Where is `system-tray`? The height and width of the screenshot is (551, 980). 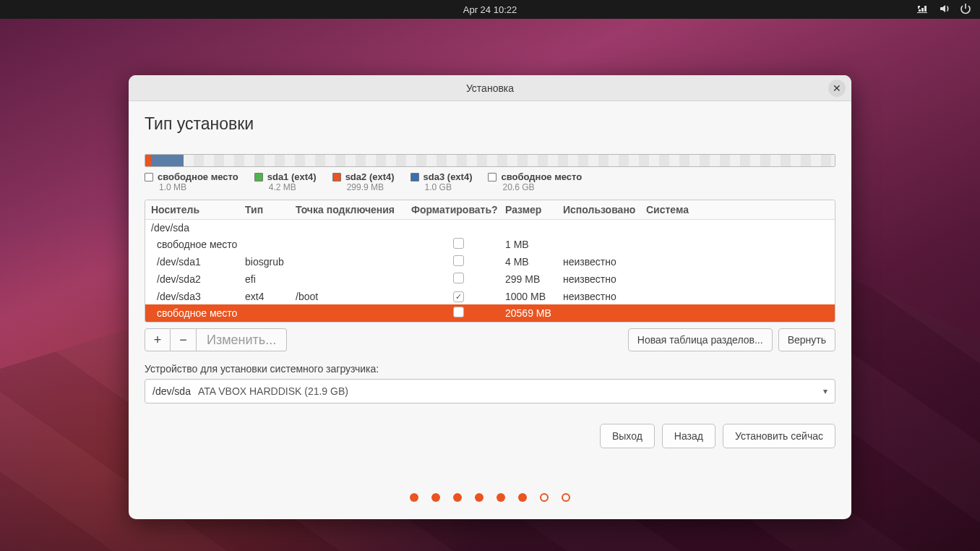
system-tray is located at coordinates (944, 9).